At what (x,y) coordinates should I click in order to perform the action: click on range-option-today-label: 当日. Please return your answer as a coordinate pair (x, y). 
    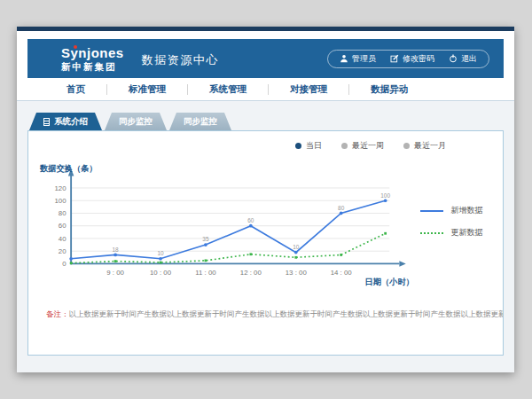
    Looking at the image, I should click on (314, 145).